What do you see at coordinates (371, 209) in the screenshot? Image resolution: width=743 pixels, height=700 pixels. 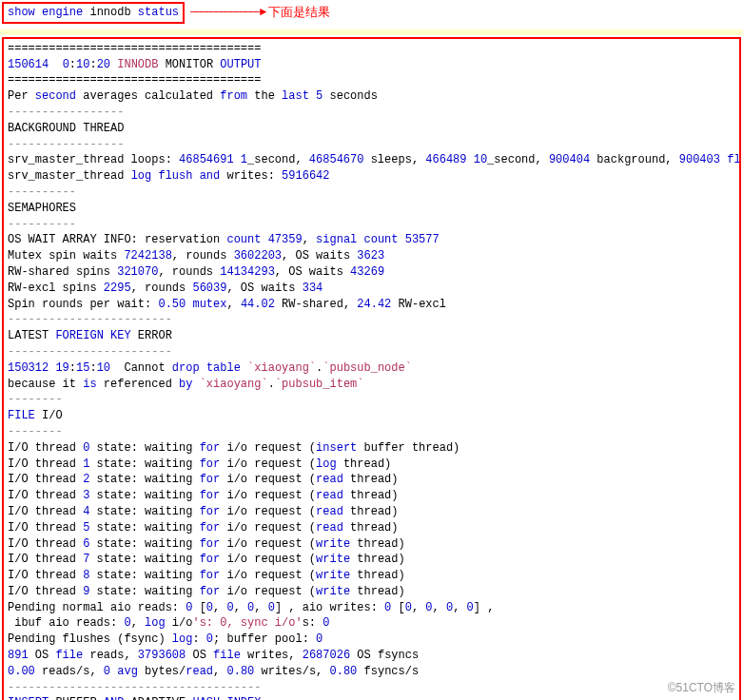 I see `output-line: SEMAPHORES` at bounding box center [371, 209].